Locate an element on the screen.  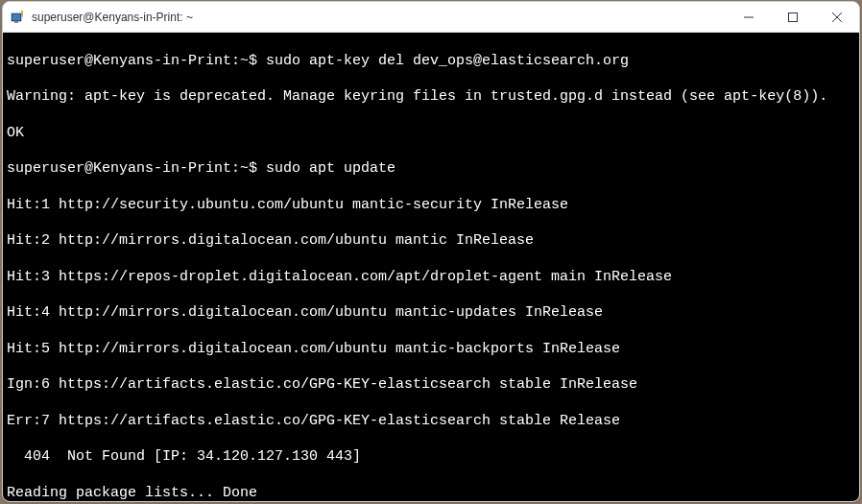
terminal-line: Warning: apt-key is deprecated. Manage k… is located at coordinates (431, 98).